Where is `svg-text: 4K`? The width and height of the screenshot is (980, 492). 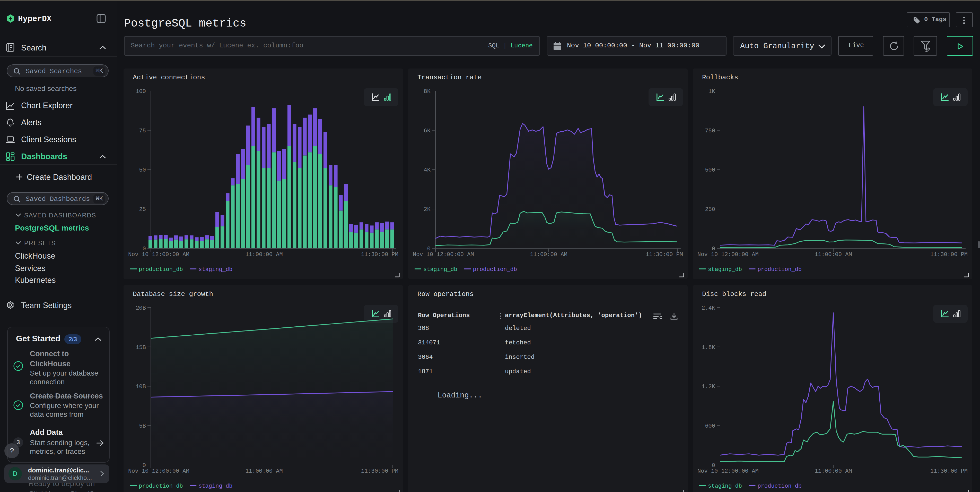
svg-text: 4K is located at coordinates (427, 170).